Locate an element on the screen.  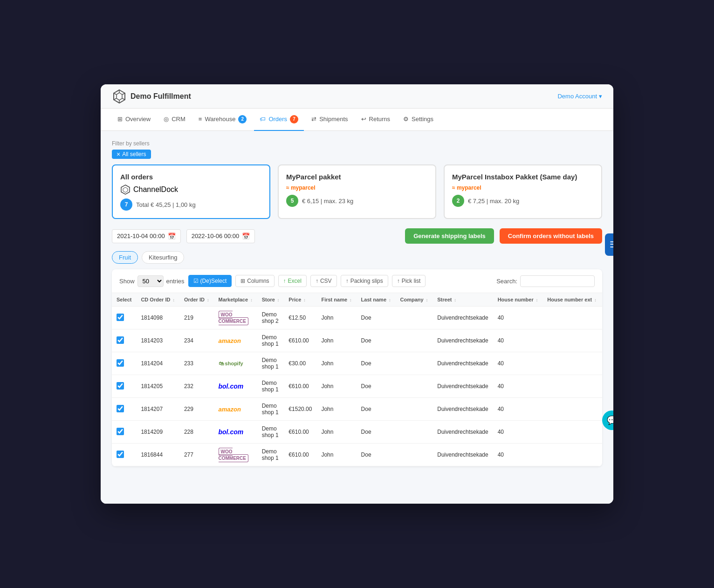
cell-order-id: 229 is located at coordinates (197, 409).